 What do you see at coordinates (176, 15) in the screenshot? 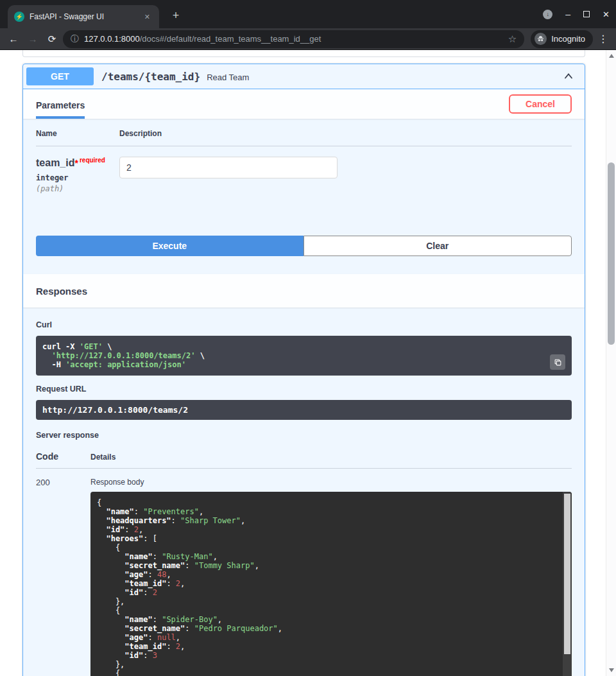
I see `new-tab-button: +` at bounding box center [176, 15].